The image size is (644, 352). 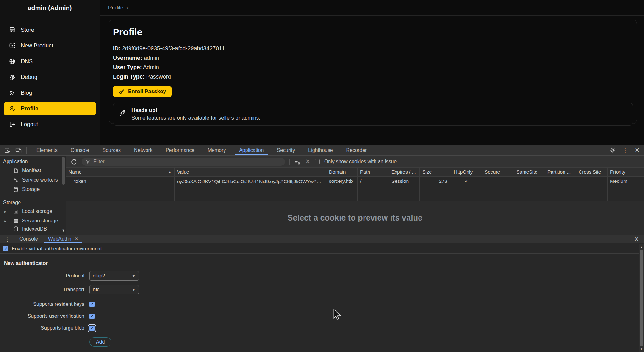 I want to click on drawer-tab-webauthn: WebAuthn ✕, so click(x=64, y=239).